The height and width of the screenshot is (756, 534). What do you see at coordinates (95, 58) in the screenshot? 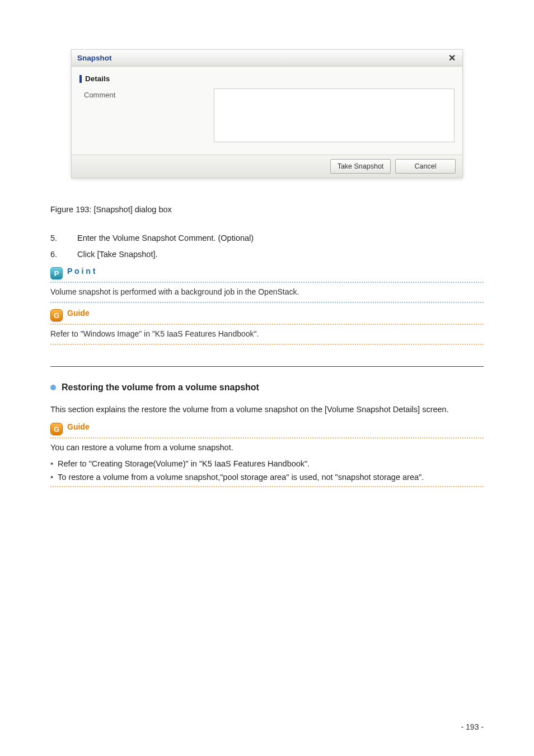
I see `dialog-title: Snapshot` at bounding box center [95, 58].